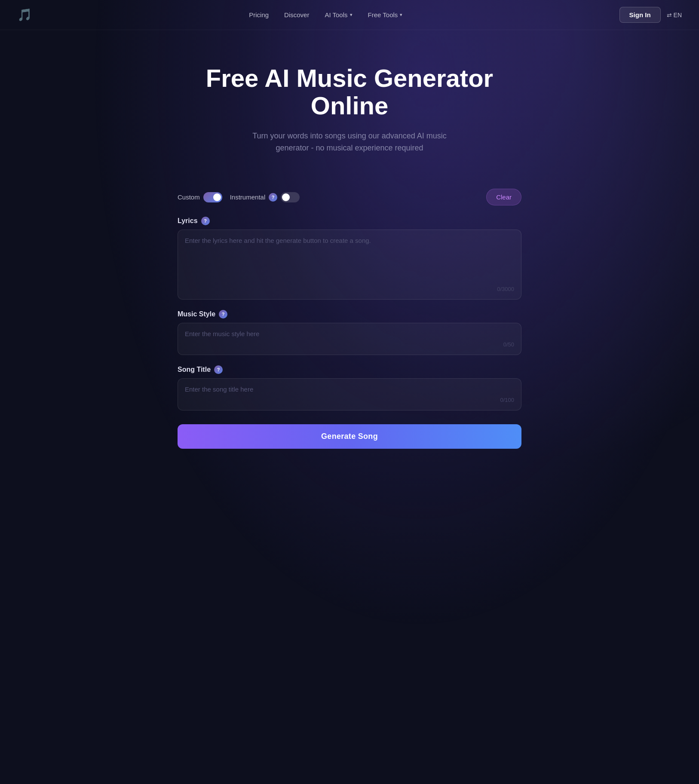  Describe the element at coordinates (350, 389) in the screenshot. I see `song-title-input` at that location.